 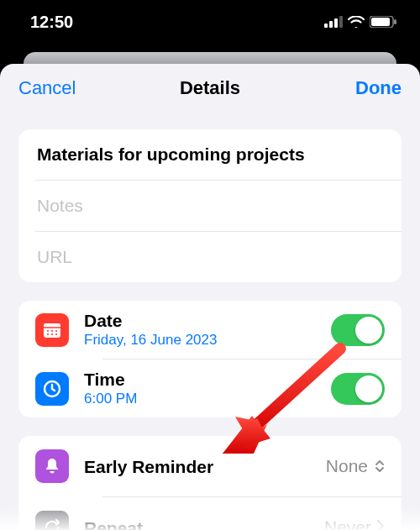 What do you see at coordinates (52, 330) in the screenshot?
I see `calendar-icon` at bounding box center [52, 330].